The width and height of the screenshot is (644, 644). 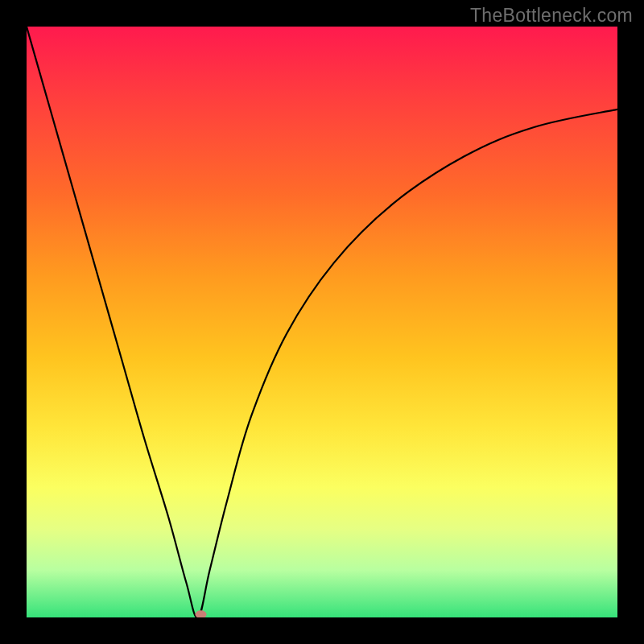 I want to click on watermark-text: TheBottleneck.com, so click(x=551, y=16).